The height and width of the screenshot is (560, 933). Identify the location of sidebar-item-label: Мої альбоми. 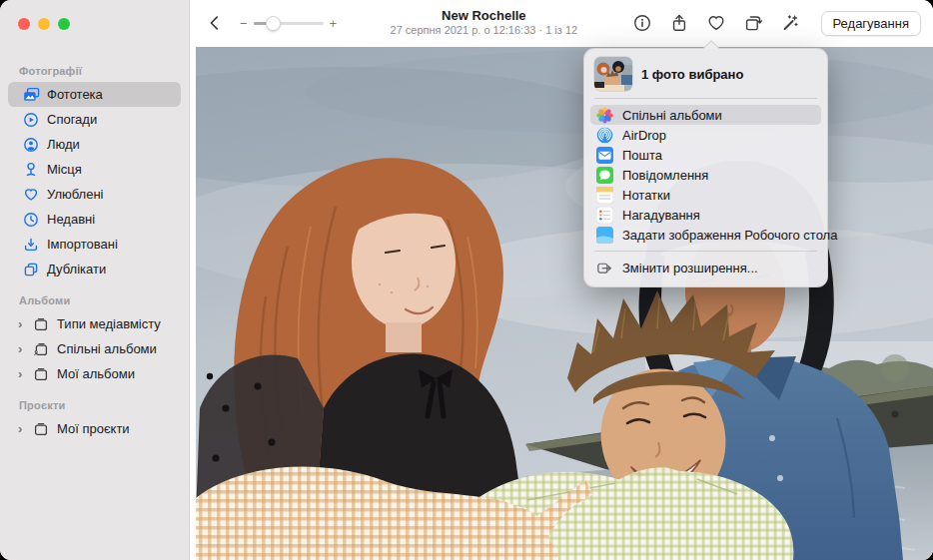
(96, 373).